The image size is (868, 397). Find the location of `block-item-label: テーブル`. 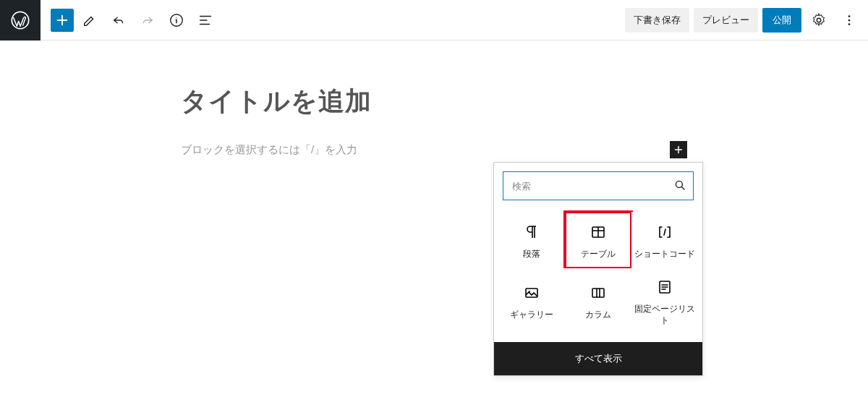

block-item-label: テーブル is located at coordinates (598, 254).